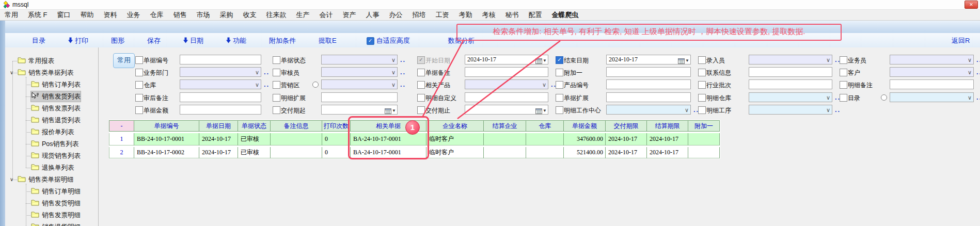  Describe the element at coordinates (960, 41) in the screenshot. I see `back-link: 返回R` at that location.